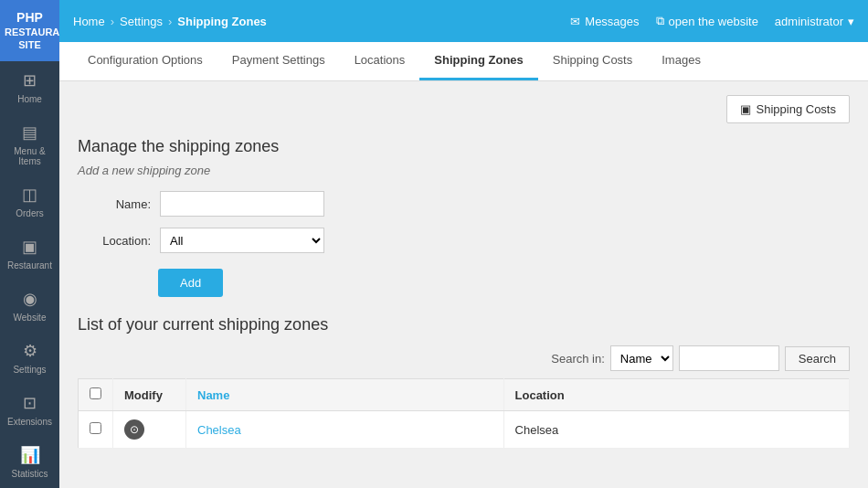  Describe the element at coordinates (29, 195) in the screenshot. I see `orders-icon: ◫` at that location.